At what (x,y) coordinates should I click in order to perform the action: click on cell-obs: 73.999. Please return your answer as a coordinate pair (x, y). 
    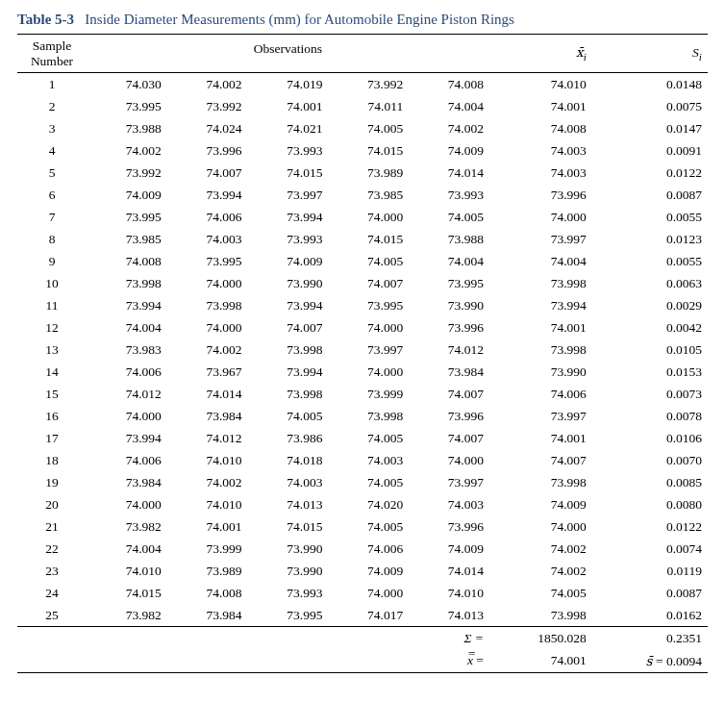
    Looking at the image, I should click on (208, 548).